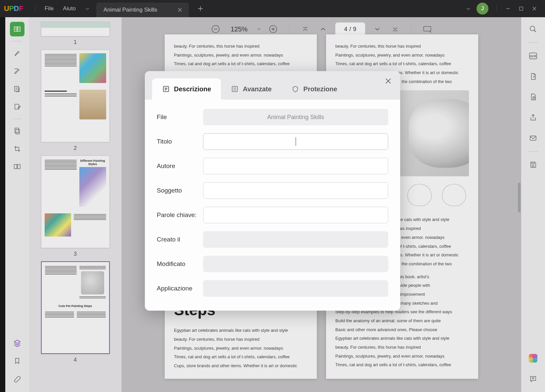 The height and width of the screenshot is (392, 545). What do you see at coordinates (314, 89) in the screenshot?
I see `tab-protection: Protezione` at bounding box center [314, 89].